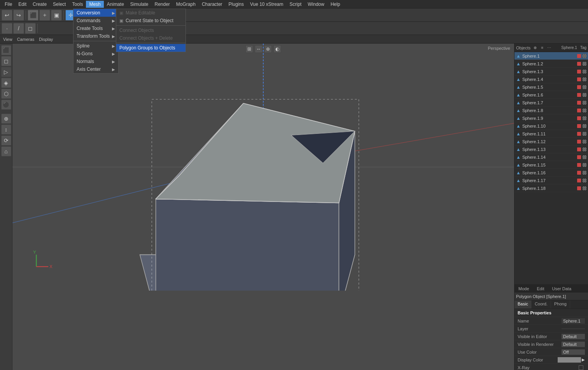 The image size is (588, 370). What do you see at coordinates (7, 15) in the screenshot?
I see `undo-button: ↩` at bounding box center [7, 15].